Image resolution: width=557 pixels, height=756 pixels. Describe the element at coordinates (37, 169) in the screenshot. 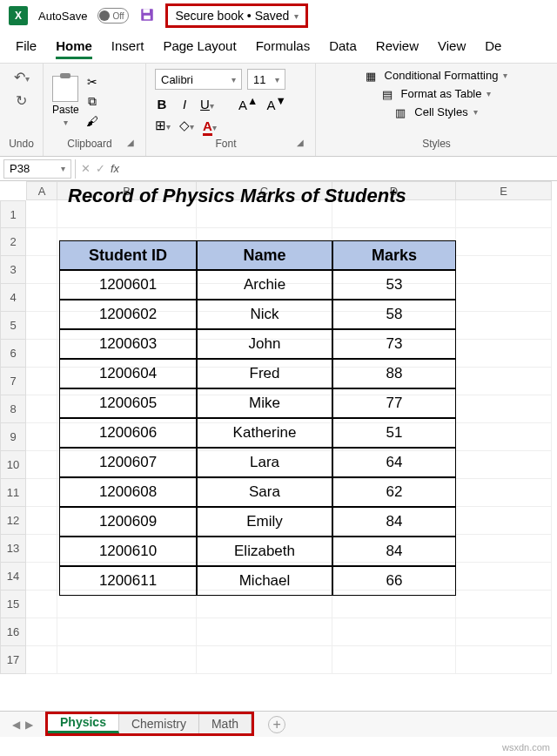

I see `name-box: P38▾` at that location.